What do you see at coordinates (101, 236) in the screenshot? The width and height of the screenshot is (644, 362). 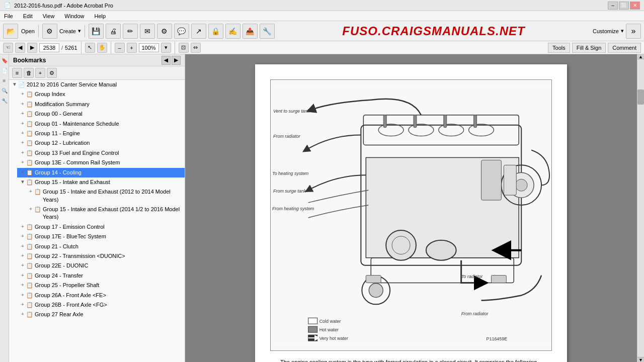 I see `list-item: + 📋 Group 17E - BlueTec System` at bounding box center [101, 236].